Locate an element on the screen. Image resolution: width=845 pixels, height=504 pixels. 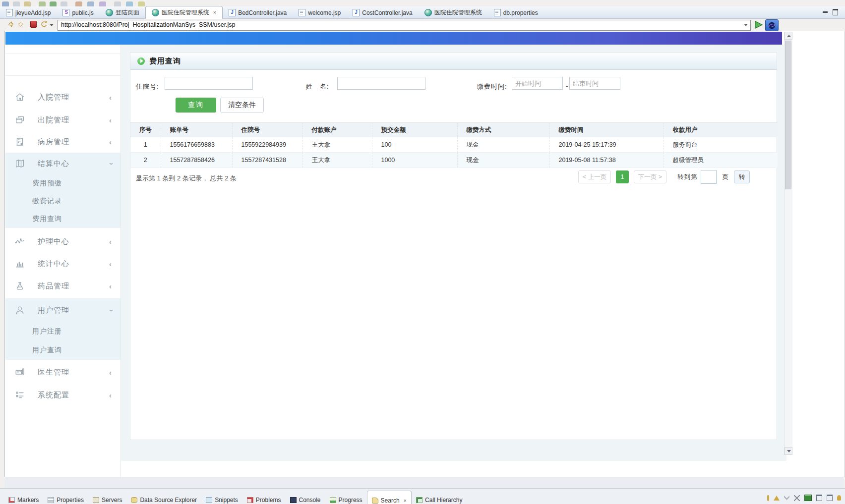
view-tab-properties: Properties is located at coordinates (65, 498).